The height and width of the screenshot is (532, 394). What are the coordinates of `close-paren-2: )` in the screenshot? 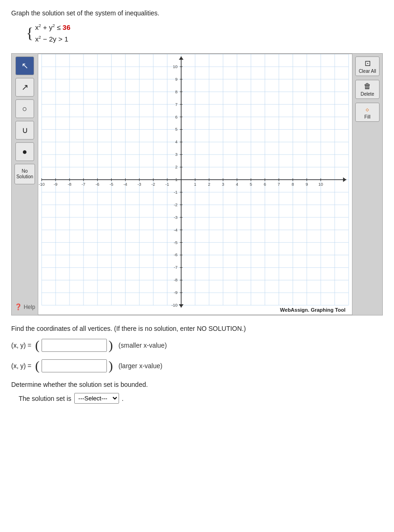 It's located at (111, 366).